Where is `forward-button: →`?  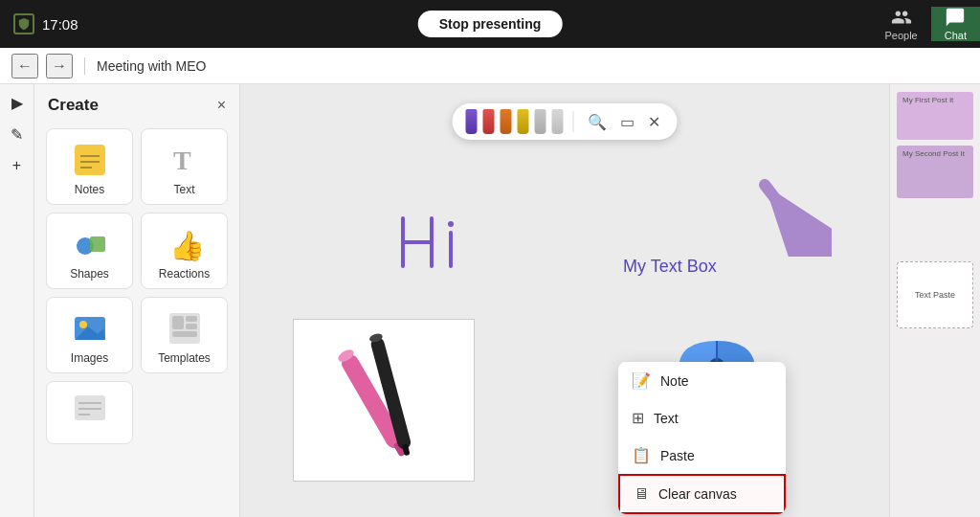
forward-button: → is located at coordinates (59, 66).